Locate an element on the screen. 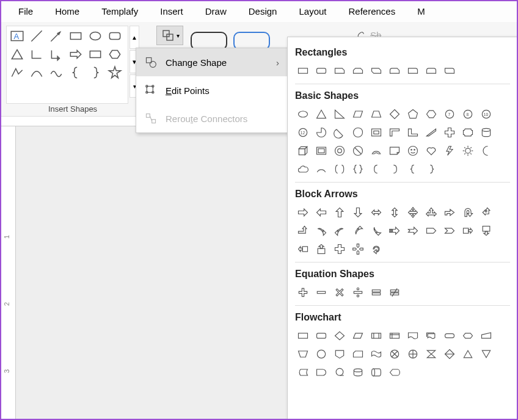 The image size is (518, 420). menu-more: M is located at coordinates (421, 12).